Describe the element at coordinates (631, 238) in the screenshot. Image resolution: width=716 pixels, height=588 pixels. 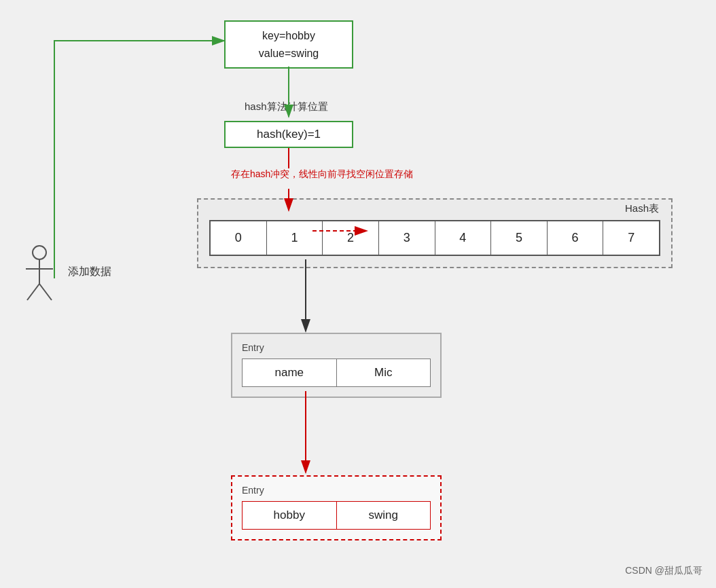
I see `hash-cell-7: 7` at that location.